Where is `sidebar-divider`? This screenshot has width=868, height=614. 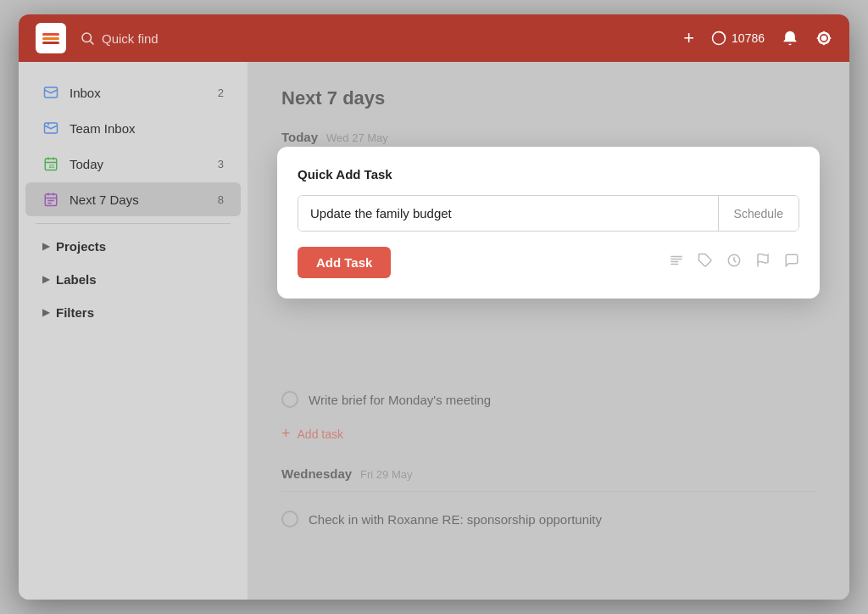
sidebar-divider is located at coordinates (133, 224).